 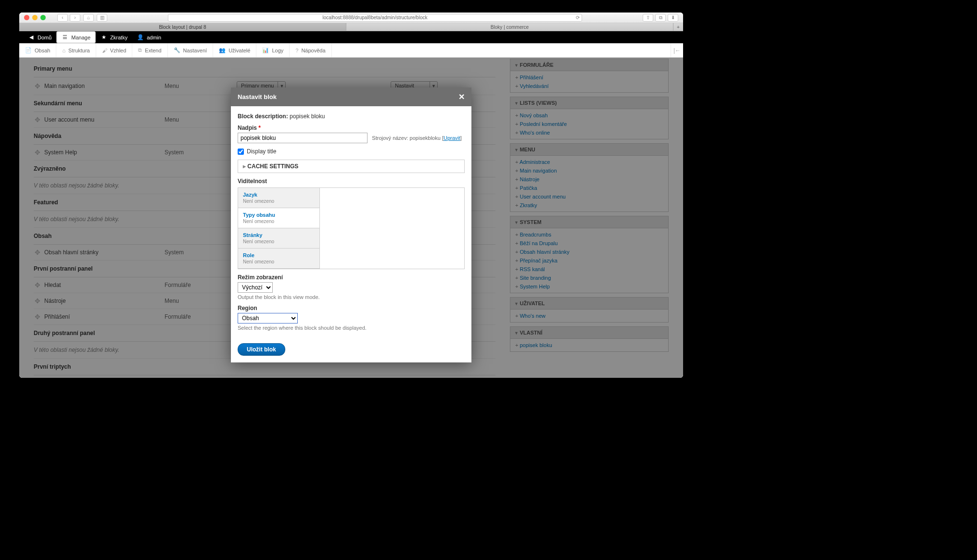 I want to click on admin-menu-item: 🖌Vzhled, so click(x=114, y=50).